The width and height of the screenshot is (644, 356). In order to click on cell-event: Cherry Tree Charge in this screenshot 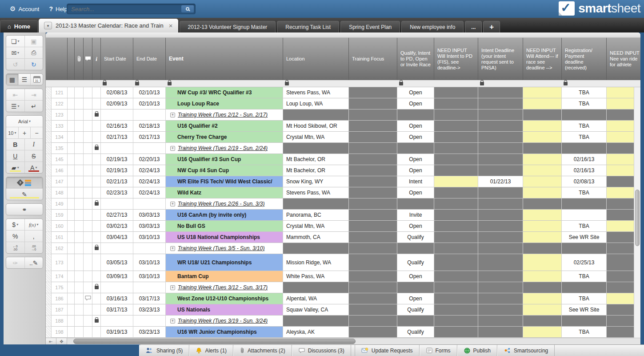, I will do `click(224, 137)`.